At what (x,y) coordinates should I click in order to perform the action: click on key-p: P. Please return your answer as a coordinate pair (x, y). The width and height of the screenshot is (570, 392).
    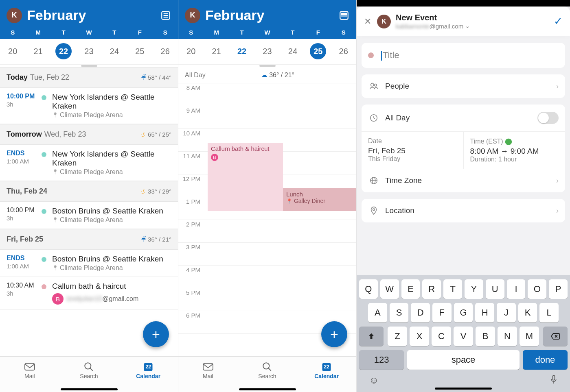
    Looking at the image, I should click on (558, 289).